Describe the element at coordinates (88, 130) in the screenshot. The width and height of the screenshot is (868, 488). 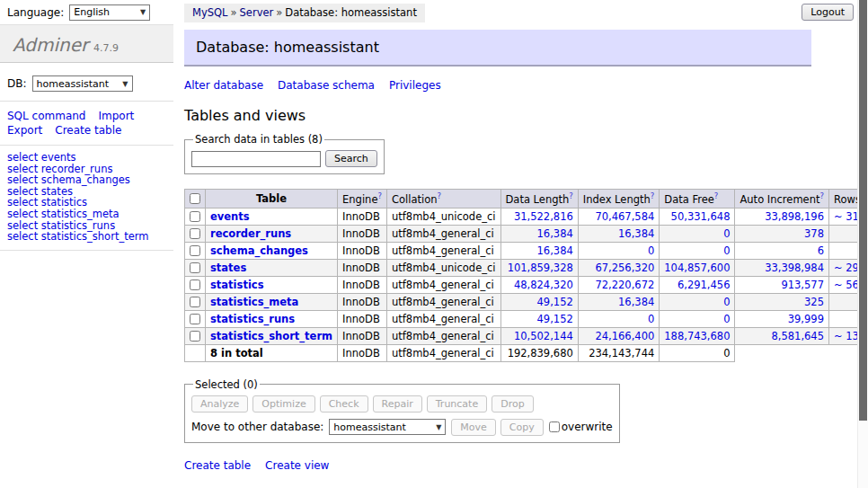
I see `sidebar-action-create-table: Create table` at that location.